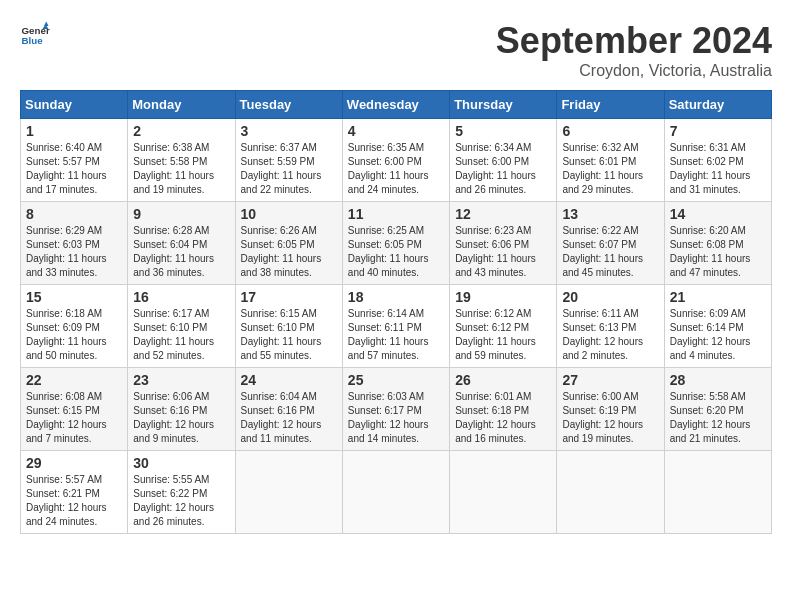  Describe the element at coordinates (289, 297) in the screenshot. I see `day-number: 17` at that location.